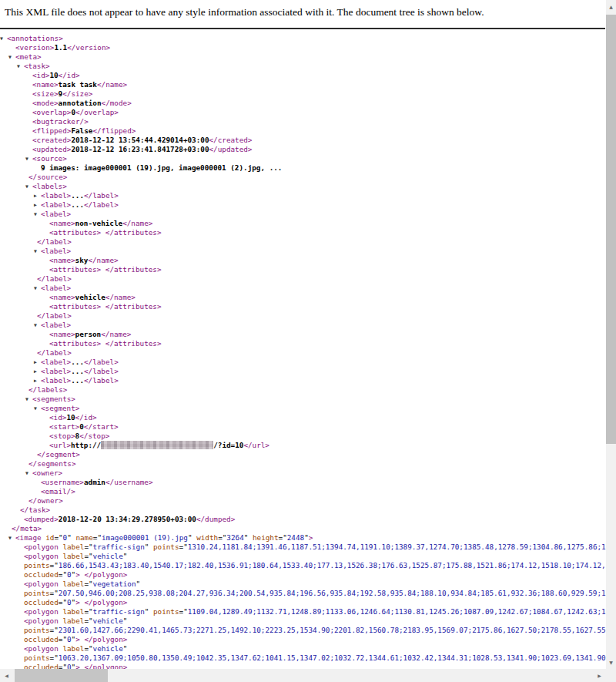 The image size is (616, 682). I want to click on xml-tag: <id>, so click(58, 418).